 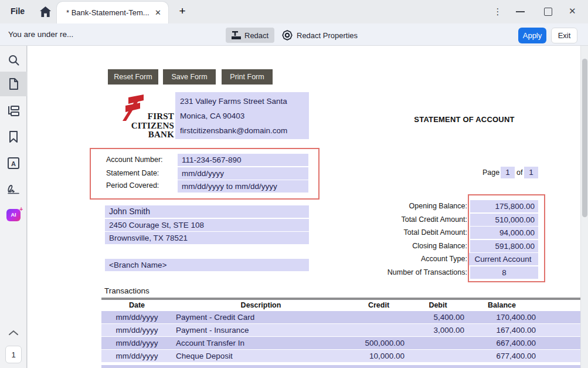 What do you see at coordinates (287, 35) in the screenshot?
I see `redact-properties-icon` at bounding box center [287, 35].